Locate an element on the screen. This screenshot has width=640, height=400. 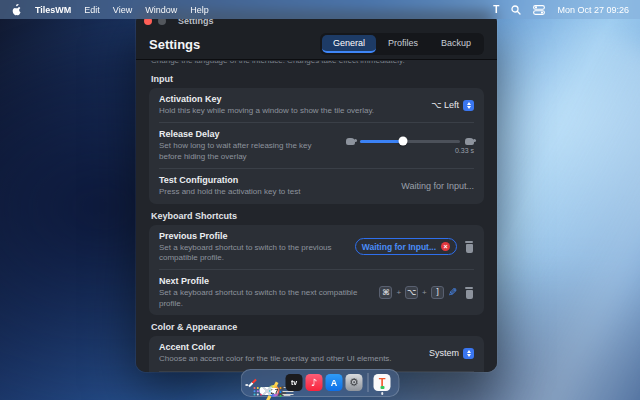
dock-tileswm-icon: T is located at coordinates (382, 382).